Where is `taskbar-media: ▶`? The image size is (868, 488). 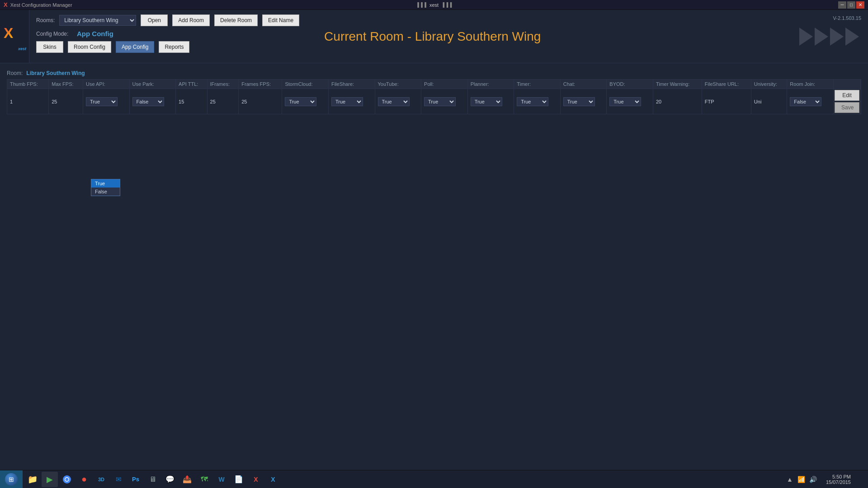 taskbar-media: ▶ is located at coordinates (50, 479).